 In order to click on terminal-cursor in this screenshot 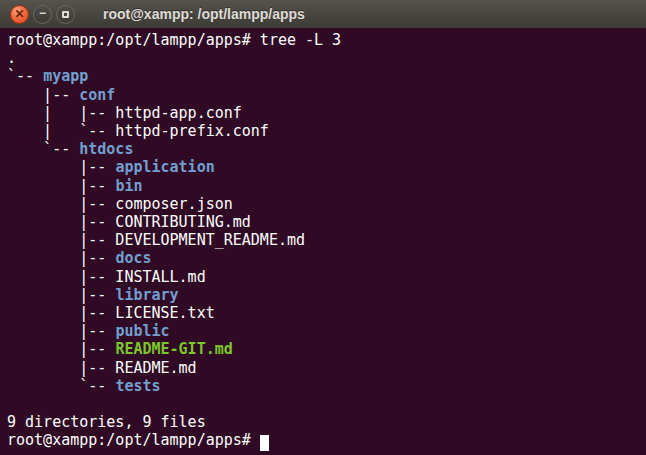, I will do `click(264, 443)`.